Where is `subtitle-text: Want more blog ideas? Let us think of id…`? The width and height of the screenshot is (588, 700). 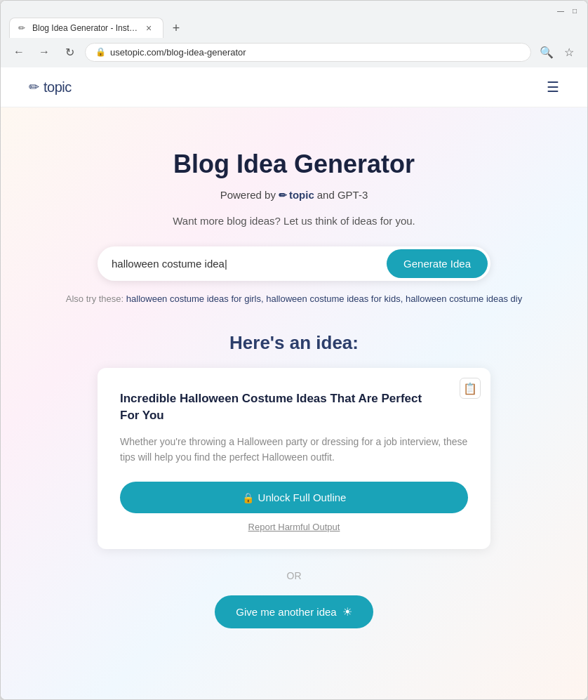
subtitle-text: Want more blog ideas? Let us think of id… is located at coordinates (293, 220).